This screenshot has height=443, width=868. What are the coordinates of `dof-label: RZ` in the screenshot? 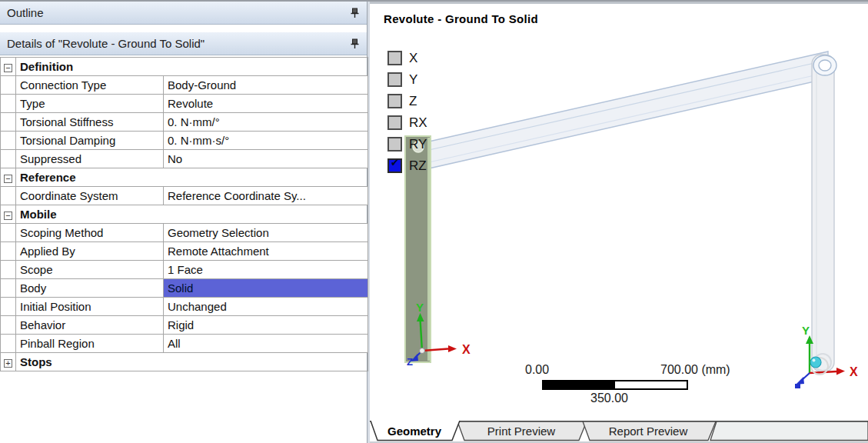 It's located at (418, 166).